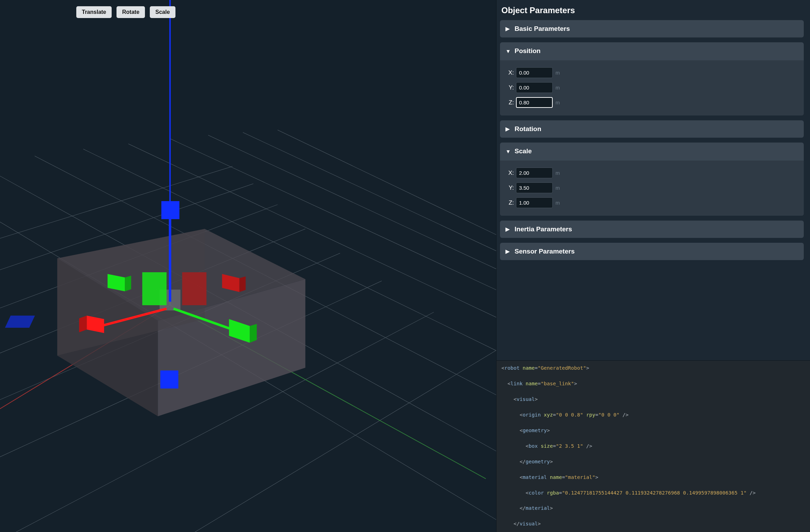  I want to click on position-y-row: Y: m, so click(652, 87).